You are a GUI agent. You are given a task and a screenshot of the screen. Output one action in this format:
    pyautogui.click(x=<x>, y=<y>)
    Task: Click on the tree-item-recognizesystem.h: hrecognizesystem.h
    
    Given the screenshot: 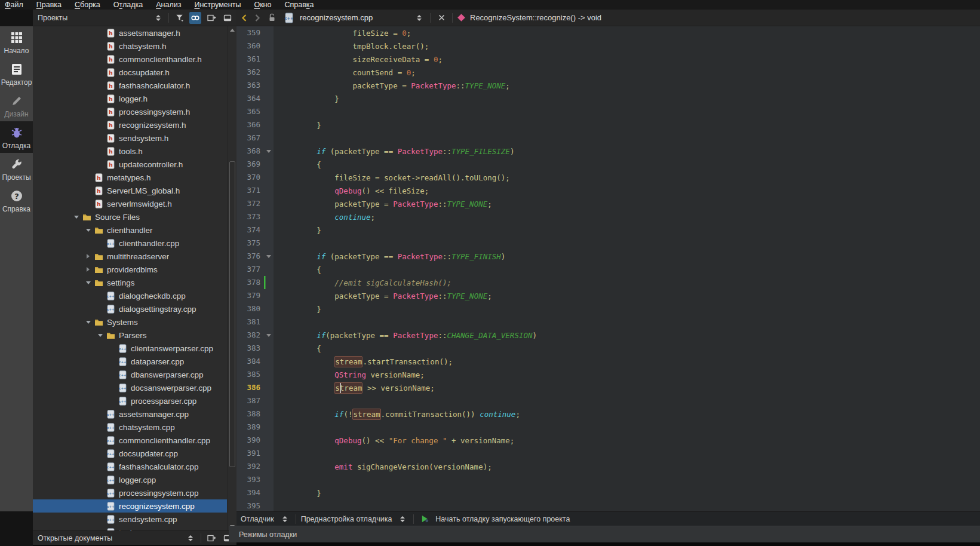 What is the action you would take?
    pyautogui.click(x=135, y=125)
    